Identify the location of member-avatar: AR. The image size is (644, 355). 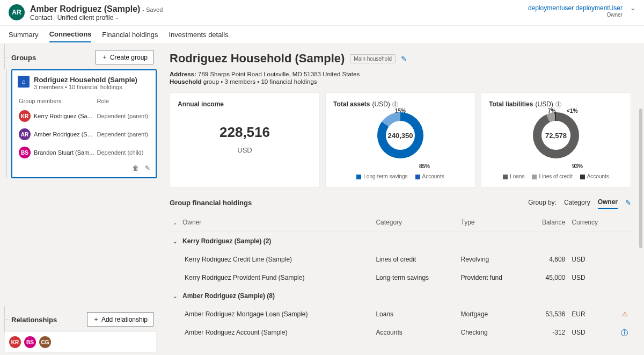
(25, 134).